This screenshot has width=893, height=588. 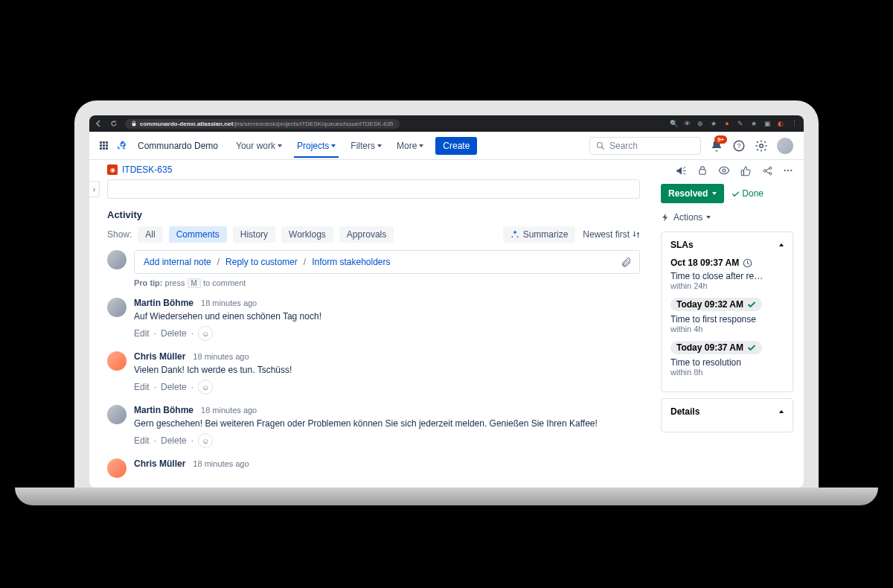 What do you see at coordinates (123, 146) in the screenshot?
I see `jira-logo-icon` at bounding box center [123, 146].